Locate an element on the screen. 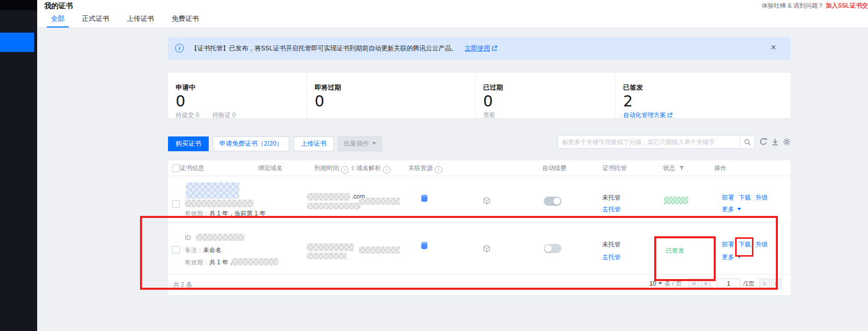  apply-free-cert-button: 申请免费证书（2/20） is located at coordinates (251, 144).